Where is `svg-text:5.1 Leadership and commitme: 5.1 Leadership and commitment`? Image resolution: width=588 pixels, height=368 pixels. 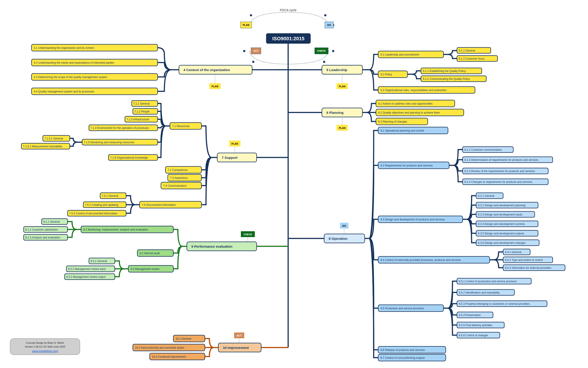
svg-text:5.1 Leadership and commitme: 5.1 Leadership and commitment is located at coordinates (400, 55).